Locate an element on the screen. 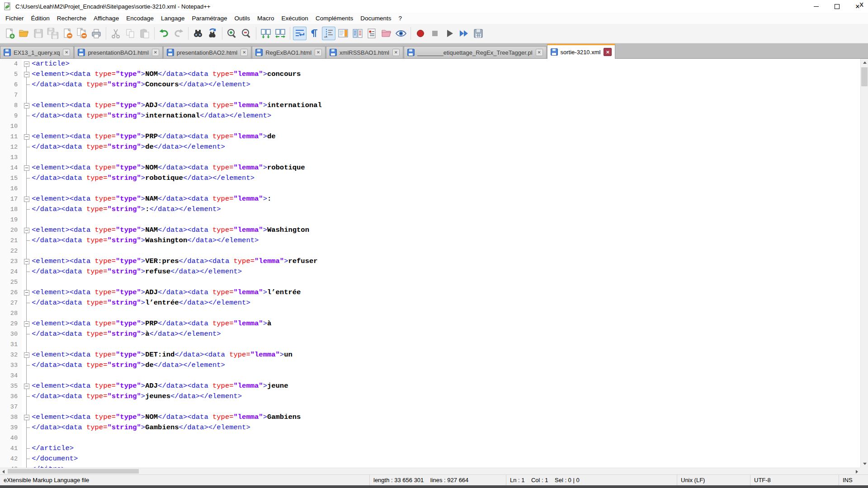 The width and height of the screenshot is (868, 488). code-line: 35<element><data type="type">ADJ</data><… is located at coordinates (430, 386).